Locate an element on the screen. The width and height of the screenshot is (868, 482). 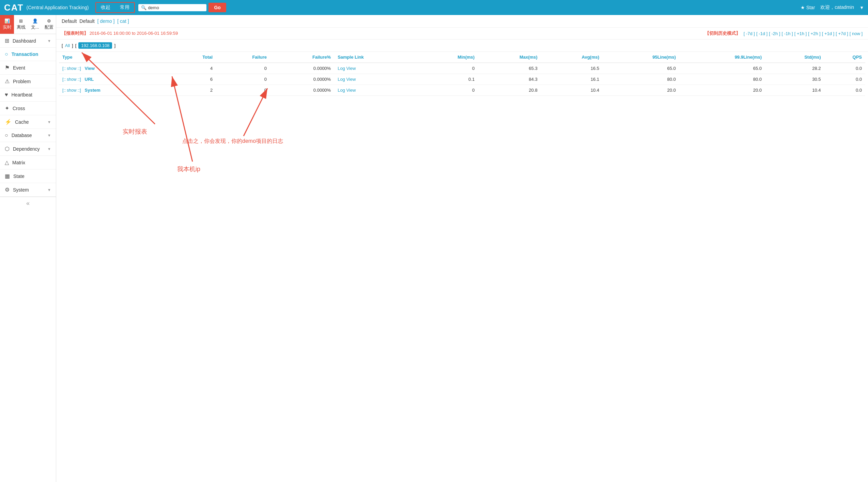
cell-max-0: 65.3 is located at coordinates (509, 68).